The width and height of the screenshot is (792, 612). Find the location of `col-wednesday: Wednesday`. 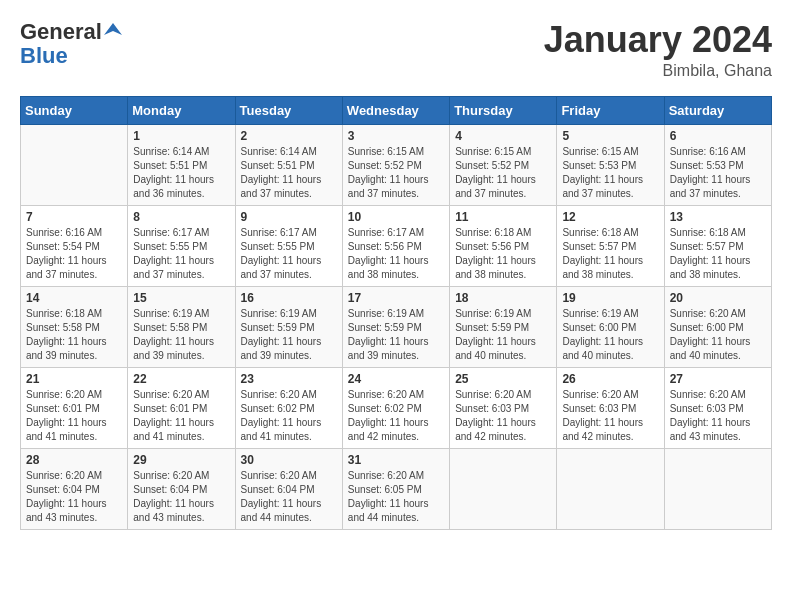

col-wednesday: Wednesday is located at coordinates (396, 110).